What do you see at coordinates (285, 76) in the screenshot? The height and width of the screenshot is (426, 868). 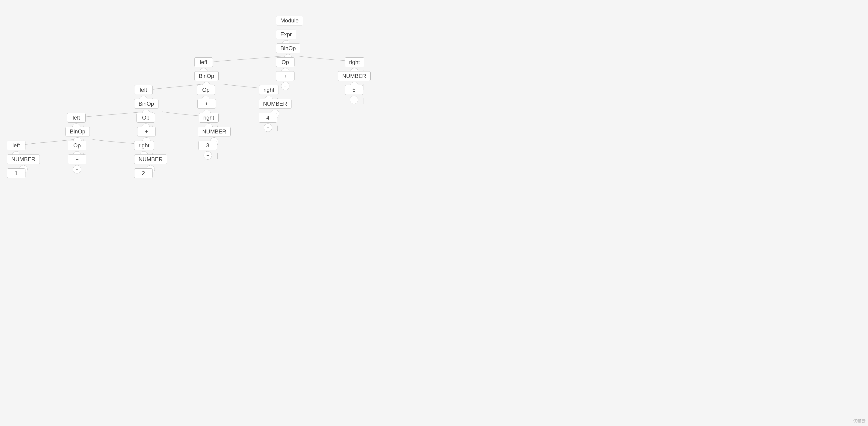 I see `plus1-box: +` at bounding box center [285, 76].